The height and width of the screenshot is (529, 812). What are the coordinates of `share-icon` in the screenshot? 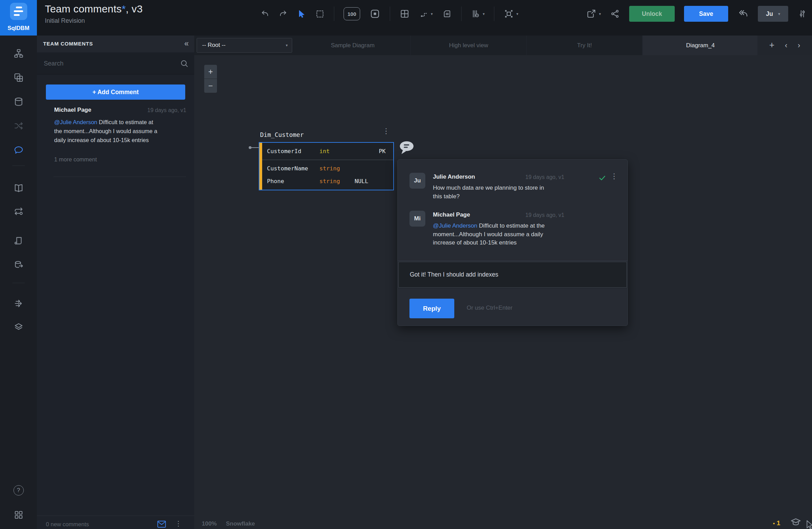 It's located at (615, 14).